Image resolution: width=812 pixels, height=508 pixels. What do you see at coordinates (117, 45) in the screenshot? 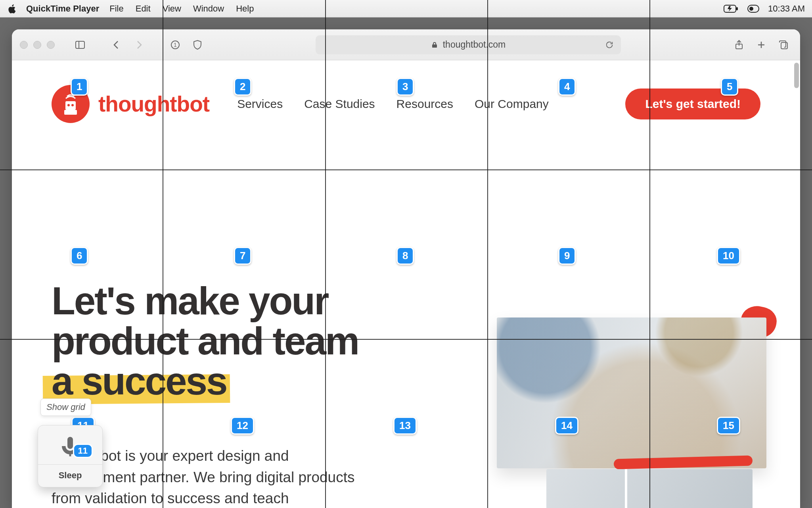
I see `back-button` at bounding box center [117, 45].